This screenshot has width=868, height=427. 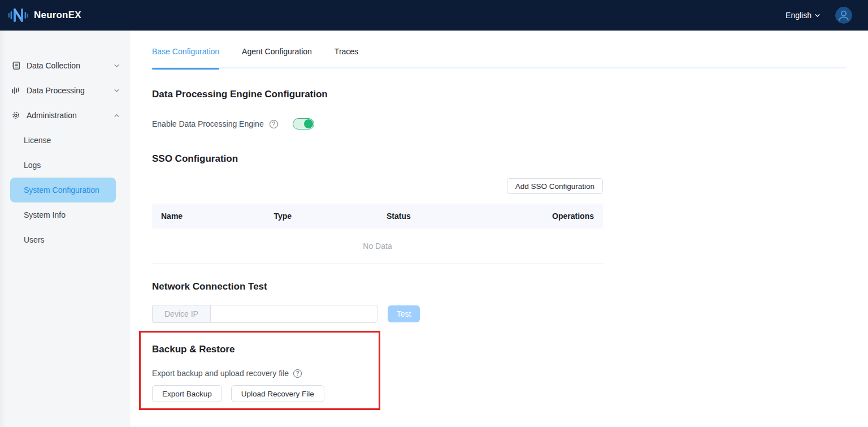 What do you see at coordinates (403, 314) in the screenshot?
I see `test-button: Test` at bounding box center [403, 314].